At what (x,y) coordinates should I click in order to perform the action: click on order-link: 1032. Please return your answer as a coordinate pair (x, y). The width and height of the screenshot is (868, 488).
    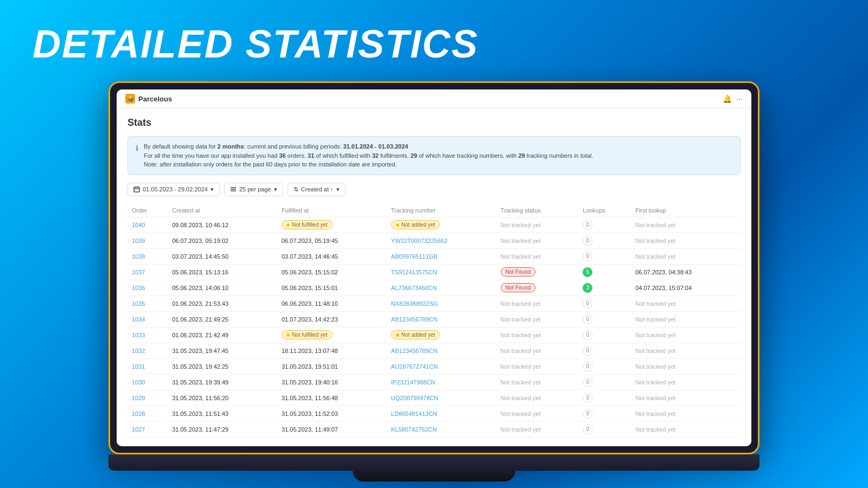
    Looking at the image, I should click on (138, 351).